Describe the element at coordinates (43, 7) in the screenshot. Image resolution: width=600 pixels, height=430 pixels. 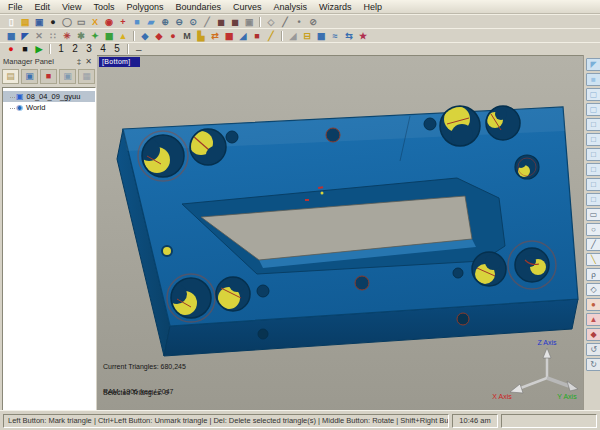
I see `menu-edit: Edit` at that location.